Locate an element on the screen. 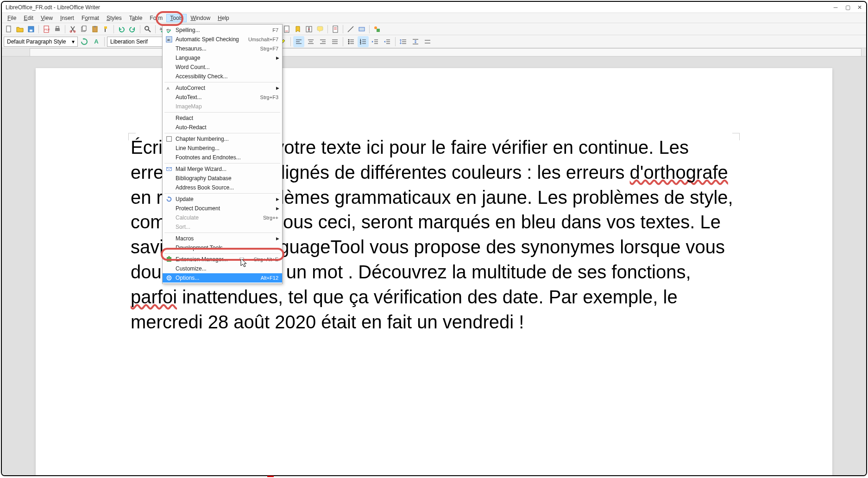 This screenshot has width=868, height=478. menu-edit: Edit is located at coordinates (29, 18).